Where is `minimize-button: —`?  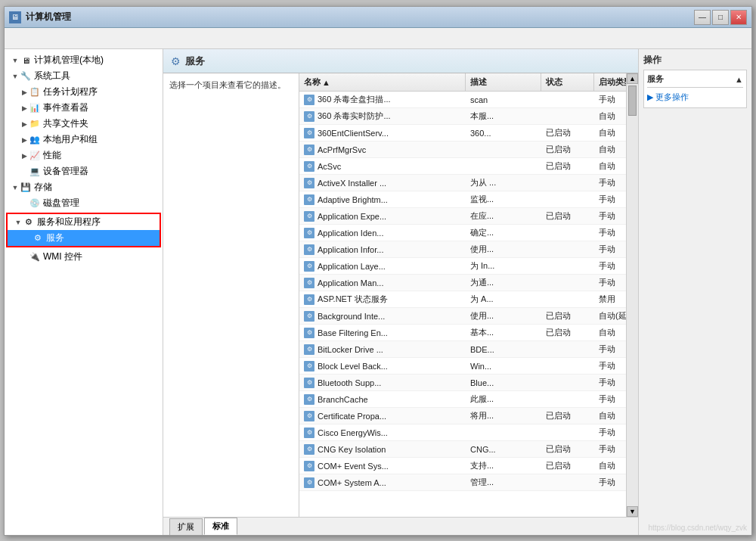 minimize-button: — is located at coordinates (702, 17).